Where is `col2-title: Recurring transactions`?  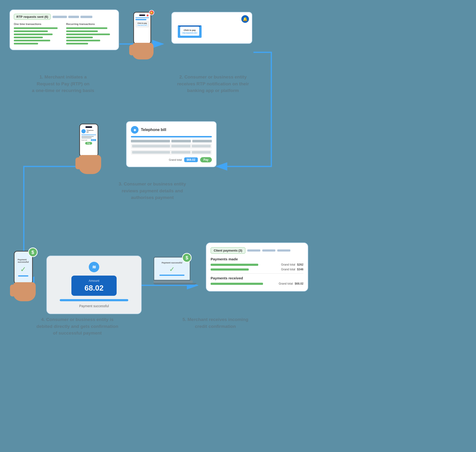
col2-title: Recurring transactions is located at coordinates (90, 24).